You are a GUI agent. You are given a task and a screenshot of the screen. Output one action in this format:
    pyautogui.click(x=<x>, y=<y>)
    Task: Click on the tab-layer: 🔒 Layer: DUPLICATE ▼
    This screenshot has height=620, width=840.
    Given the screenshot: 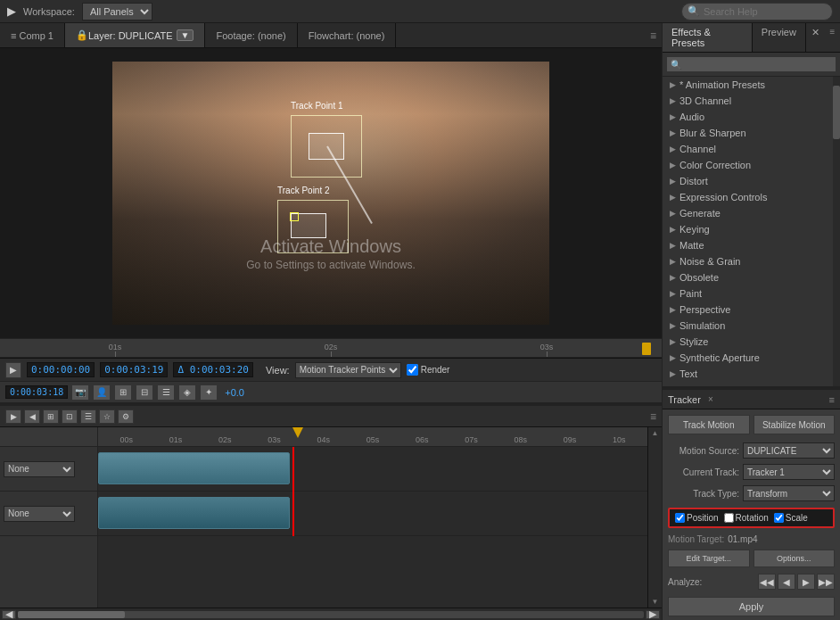 What is the action you would take?
    pyautogui.click(x=136, y=36)
    